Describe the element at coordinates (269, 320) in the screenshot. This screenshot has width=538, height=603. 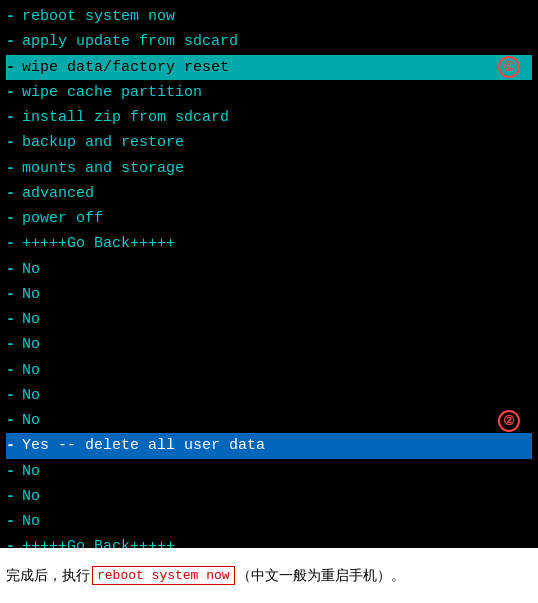
I see `menu-item-no-3: -No` at that location.